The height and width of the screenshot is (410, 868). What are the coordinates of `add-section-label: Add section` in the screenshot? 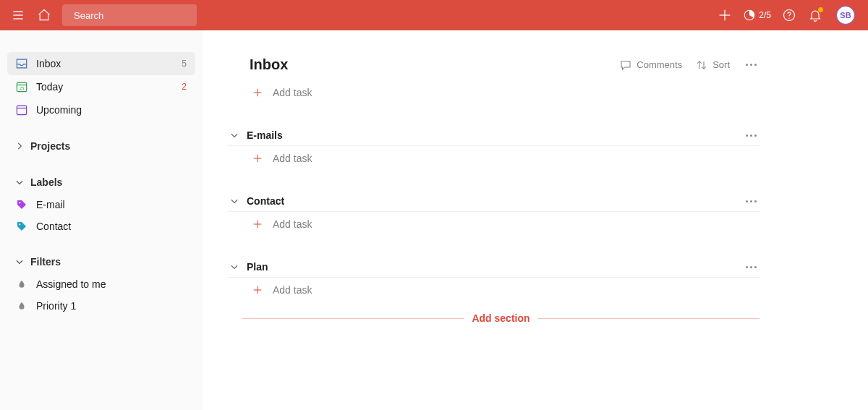 It's located at (501, 318).